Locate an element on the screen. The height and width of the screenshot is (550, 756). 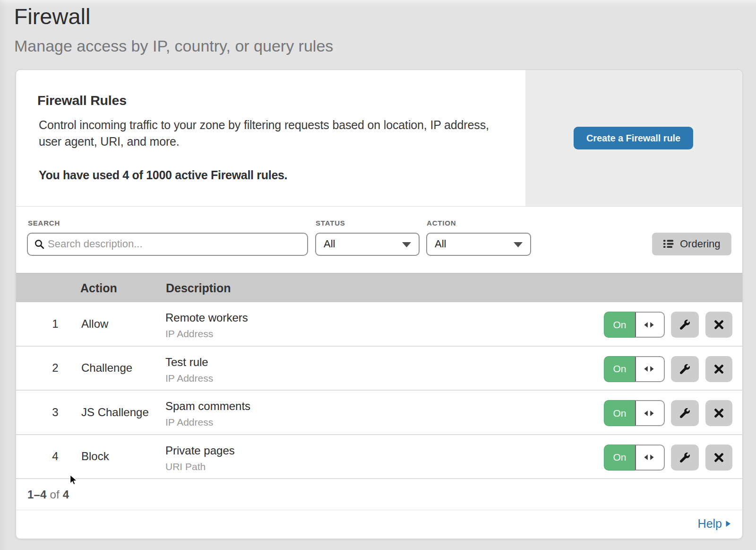
pagination-text: 1–4 of 4 is located at coordinates (48, 495).